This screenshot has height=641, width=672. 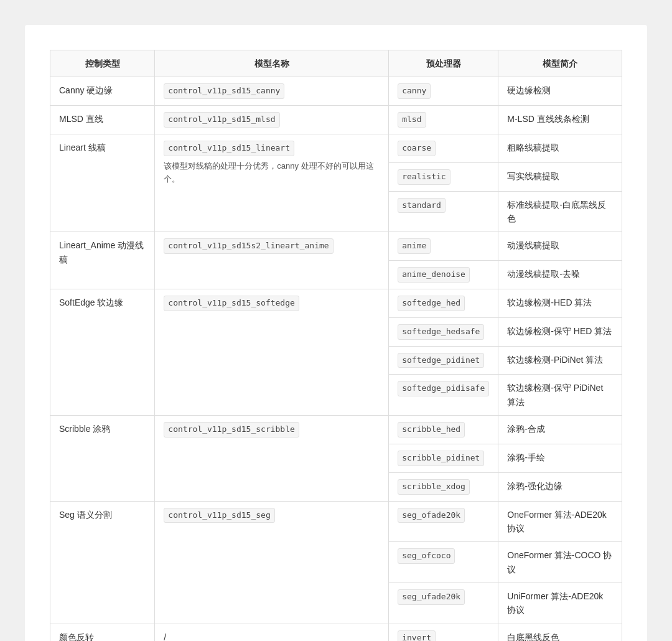 I want to click on model-name-cell: control_v11p_sd15_softedge, so click(x=272, y=352).